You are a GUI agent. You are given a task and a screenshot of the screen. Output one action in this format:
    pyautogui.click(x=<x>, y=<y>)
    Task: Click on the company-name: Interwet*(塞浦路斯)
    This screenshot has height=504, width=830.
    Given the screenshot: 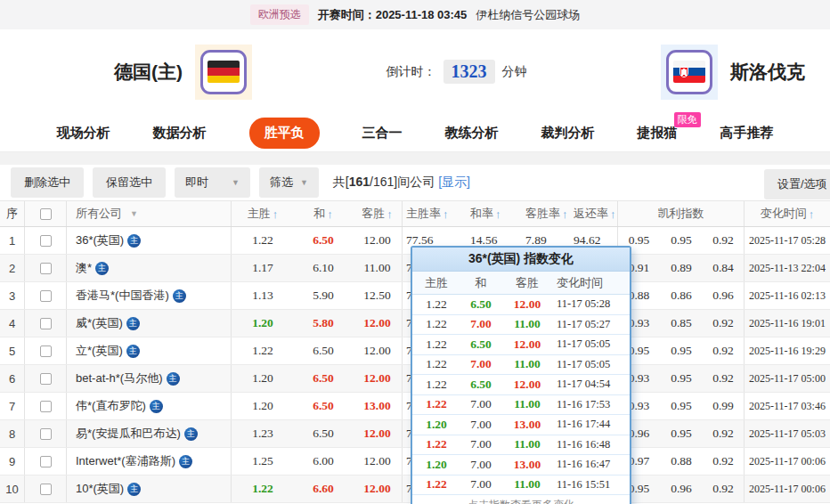 What is the action you would take?
    pyautogui.click(x=126, y=461)
    